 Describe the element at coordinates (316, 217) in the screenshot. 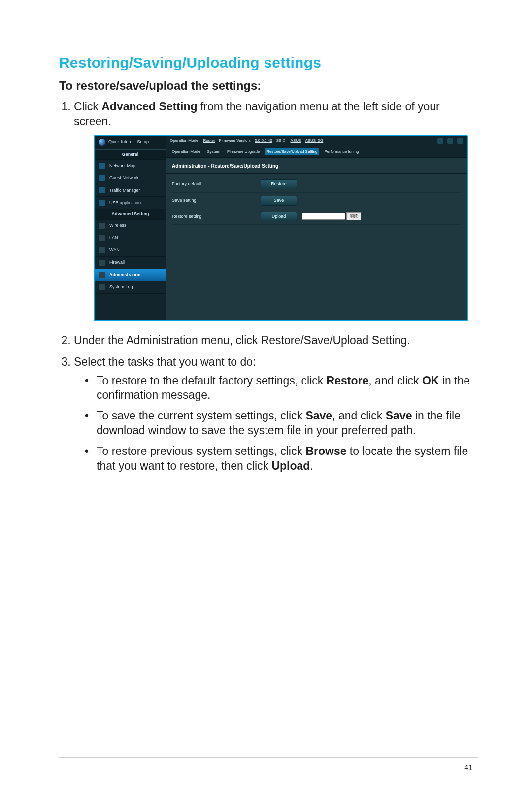

I see `row-restore-setting: Restore setting Upload 瀏覽` at that location.